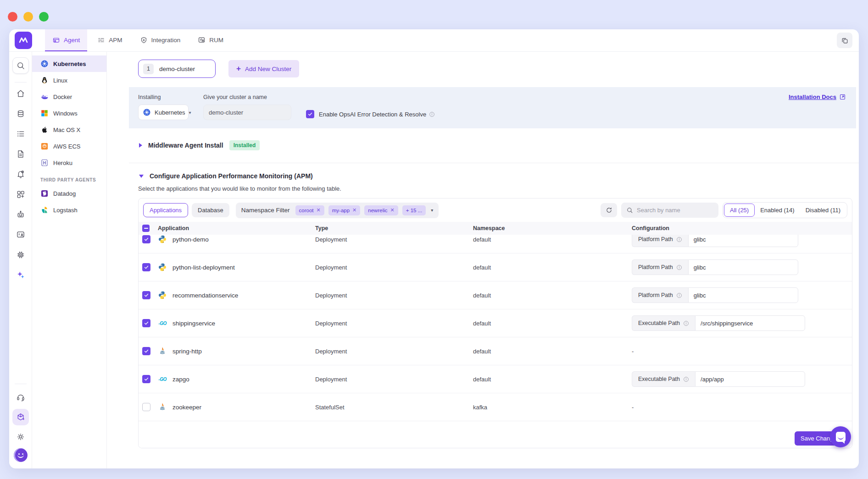  I want to click on platform-select: Kubernetes ▾, so click(163, 112).